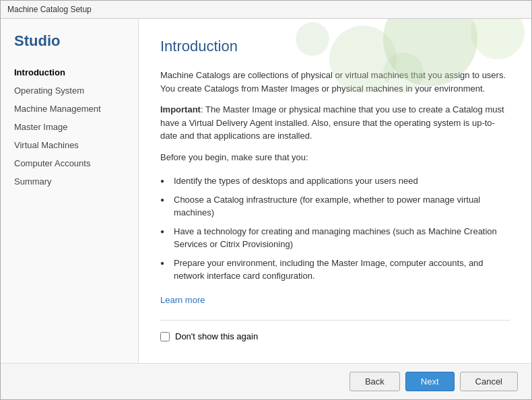  I want to click on learn-more-link: Learn more, so click(182, 300).